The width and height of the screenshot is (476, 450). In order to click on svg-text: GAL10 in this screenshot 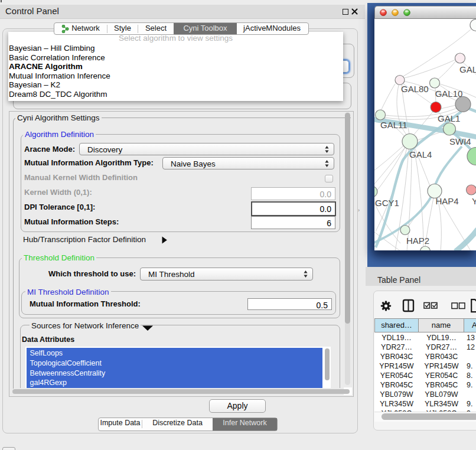, I will do `click(449, 93)`.